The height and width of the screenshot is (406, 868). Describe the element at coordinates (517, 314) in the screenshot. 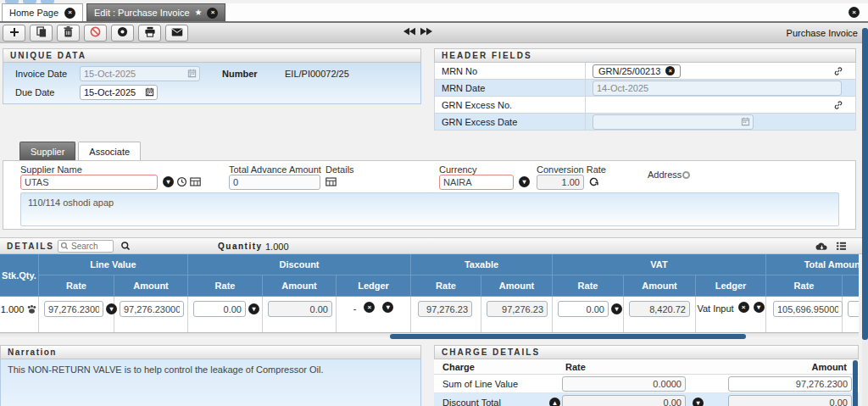

I see `cell-taxable-amount` at that location.